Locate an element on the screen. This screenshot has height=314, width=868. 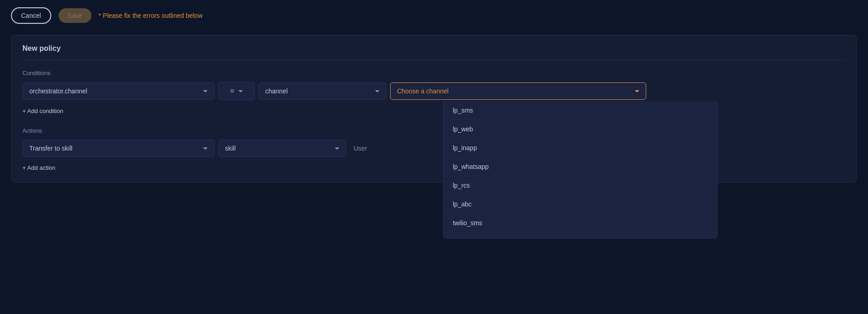
add-condition-label: + Add condition is located at coordinates (43, 111).